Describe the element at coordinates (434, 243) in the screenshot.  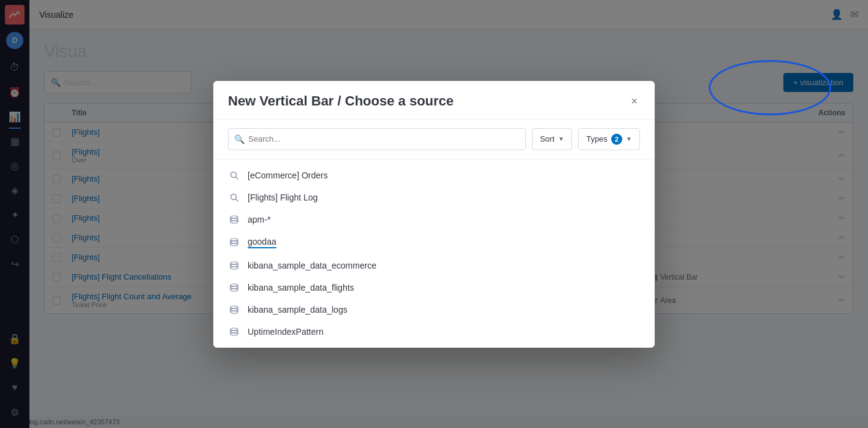
I see `source-item-goodaa: goodaa` at that location.